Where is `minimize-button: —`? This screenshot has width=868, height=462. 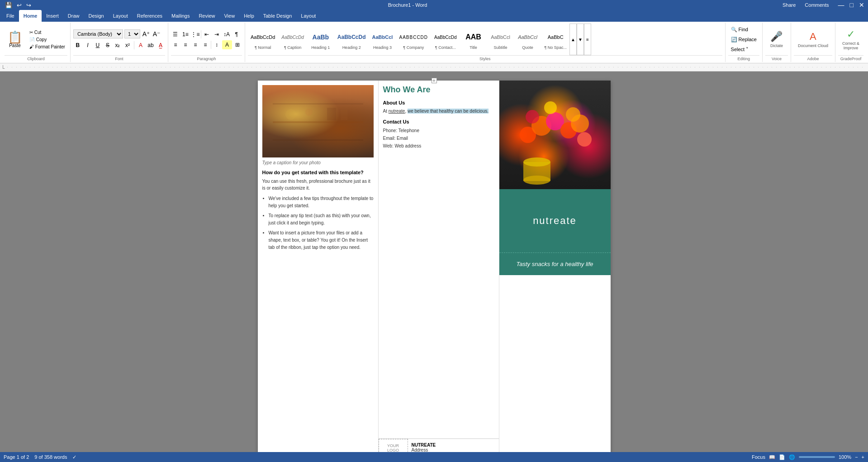 minimize-button: — is located at coordinates (841, 5).